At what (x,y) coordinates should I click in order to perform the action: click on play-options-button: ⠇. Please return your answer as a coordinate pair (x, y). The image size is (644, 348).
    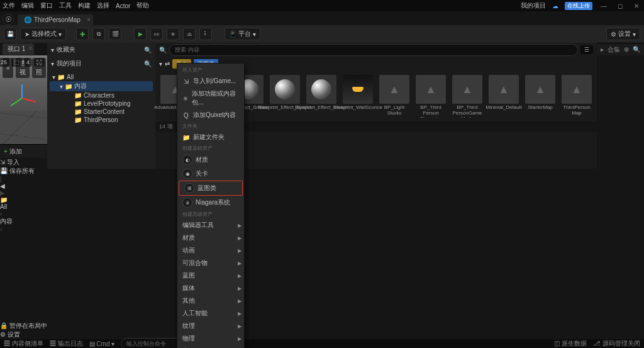
    Looking at the image, I should click on (206, 34).